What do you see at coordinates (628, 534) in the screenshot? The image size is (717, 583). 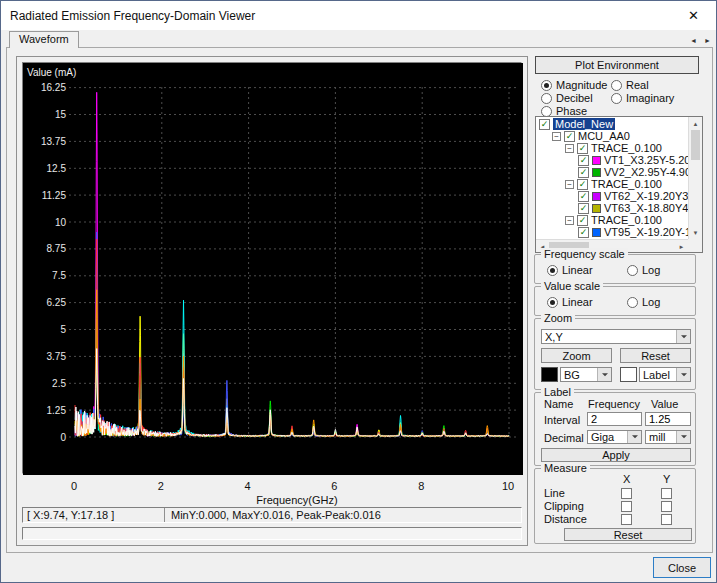 I see `measure-reset-button: Reset` at bounding box center [628, 534].